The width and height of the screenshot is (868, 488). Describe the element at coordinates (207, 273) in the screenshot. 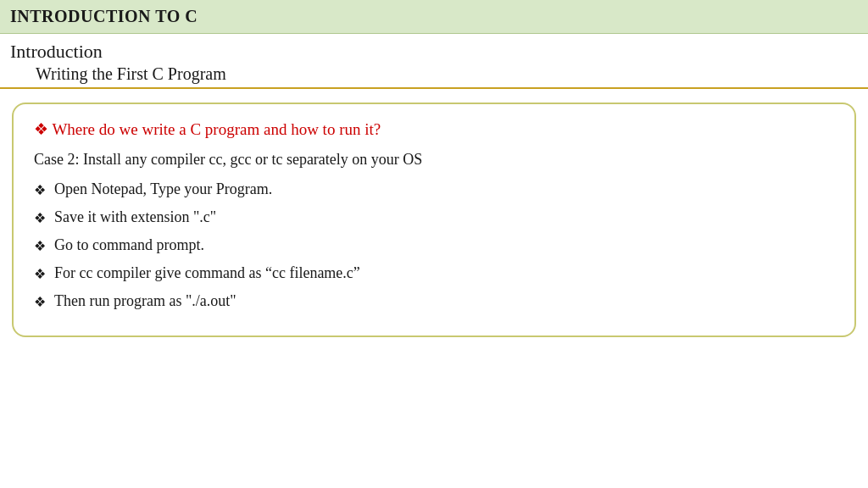

I see `bullet-text-4: For cc compiler give command as “cc file…` at that location.